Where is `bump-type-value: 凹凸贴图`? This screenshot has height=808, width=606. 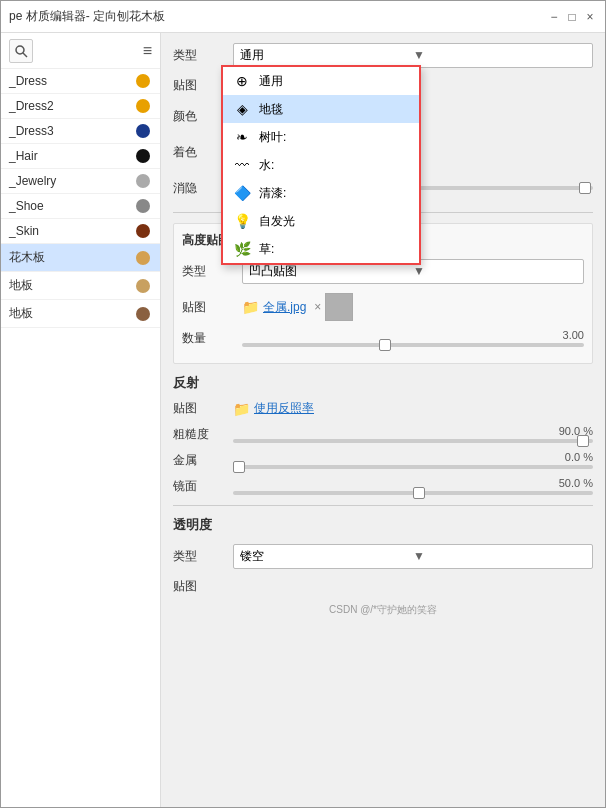 bump-type-value: 凹凸贴图 is located at coordinates (331, 272).